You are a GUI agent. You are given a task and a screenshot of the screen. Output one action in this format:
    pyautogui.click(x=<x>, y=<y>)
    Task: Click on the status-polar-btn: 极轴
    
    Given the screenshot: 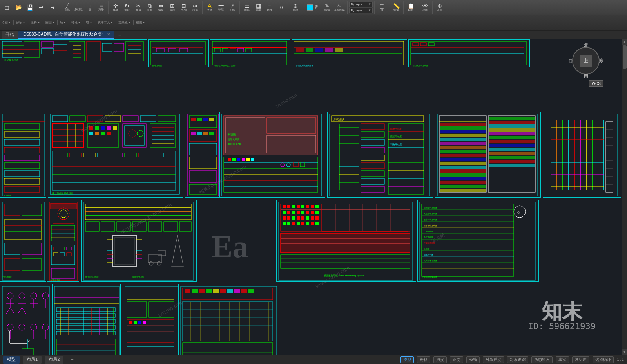 What is the action you would take?
    pyautogui.click(x=473, y=360)
    